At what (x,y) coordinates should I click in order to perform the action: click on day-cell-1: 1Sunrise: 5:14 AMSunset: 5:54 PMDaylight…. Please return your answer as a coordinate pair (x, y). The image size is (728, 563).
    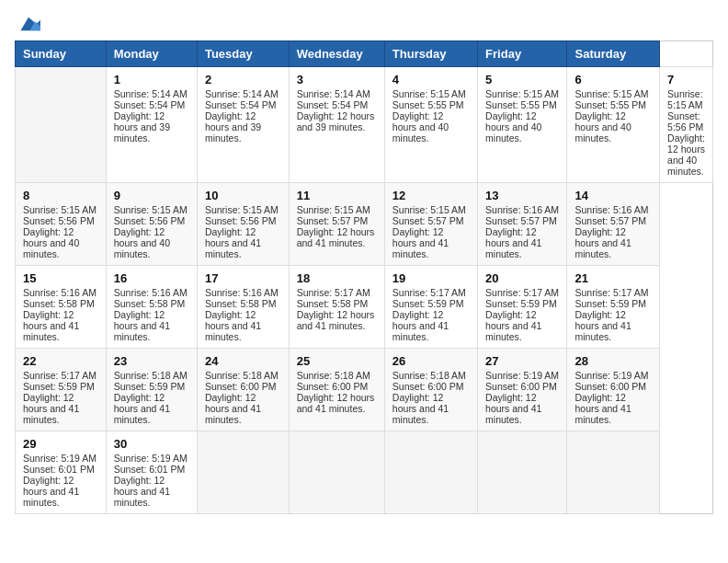
    Looking at the image, I should click on (151, 125).